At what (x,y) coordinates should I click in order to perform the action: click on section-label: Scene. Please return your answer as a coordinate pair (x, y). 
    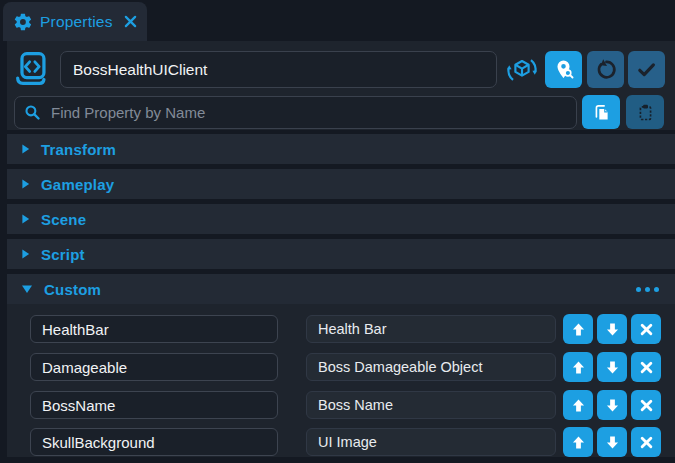
    Looking at the image, I should click on (351, 220).